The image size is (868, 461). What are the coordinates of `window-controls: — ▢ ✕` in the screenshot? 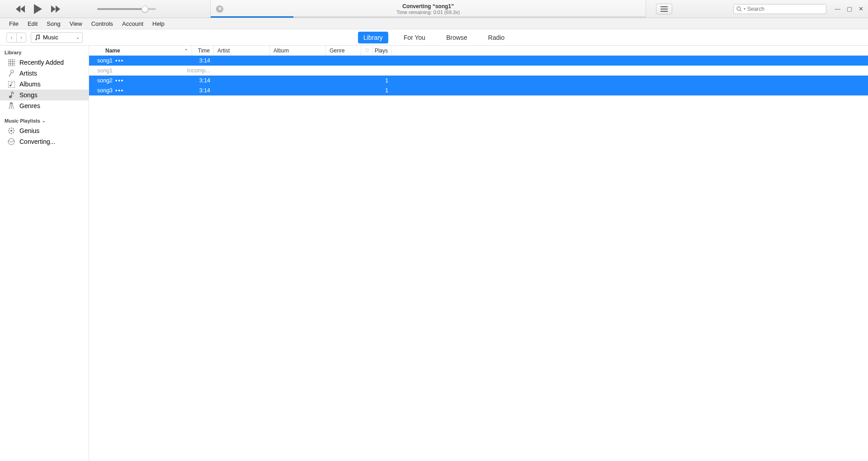 It's located at (849, 9).